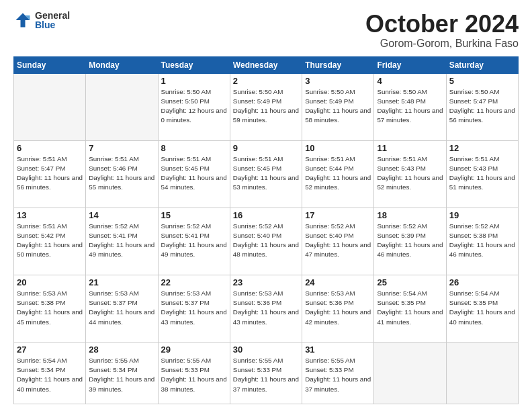 Image resolution: width=532 pixels, height=411 pixels. Describe the element at coordinates (339, 308) in the screenshot. I see `table-row: 24Sunrise: 5:53 AM Sunset: 5:36 PM Dayli…` at that location.